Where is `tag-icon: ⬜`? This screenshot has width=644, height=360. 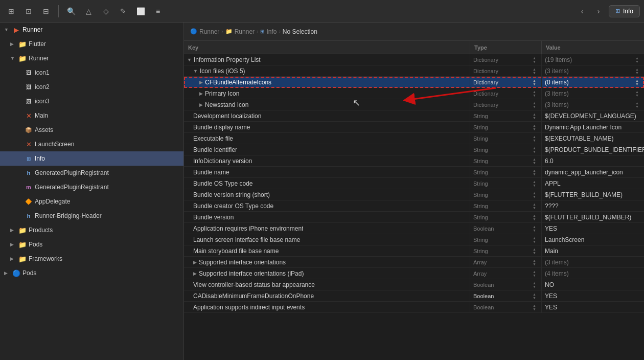
tag-icon: ⬜ is located at coordinates (141, 11).